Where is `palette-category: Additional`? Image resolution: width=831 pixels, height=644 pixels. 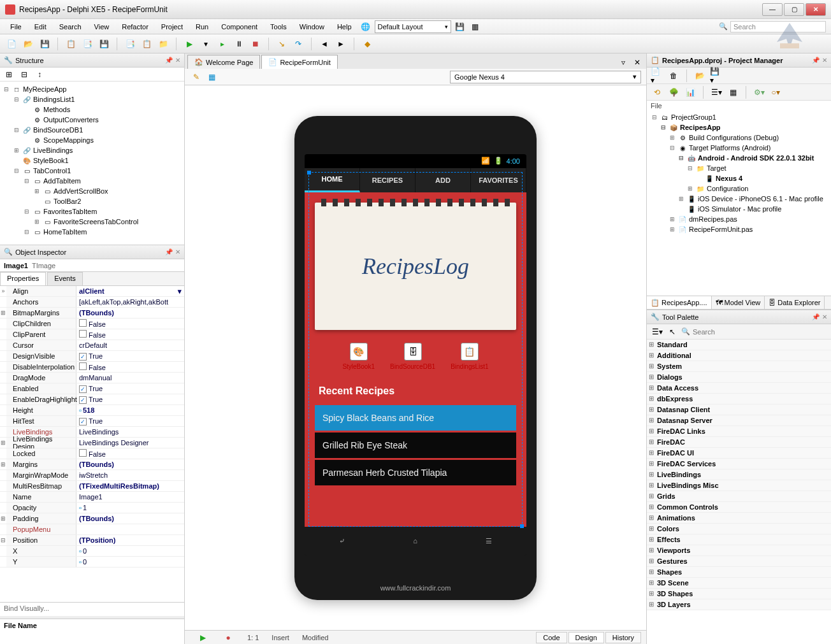
palette-category: Additional is located at coordinates (739, 355).